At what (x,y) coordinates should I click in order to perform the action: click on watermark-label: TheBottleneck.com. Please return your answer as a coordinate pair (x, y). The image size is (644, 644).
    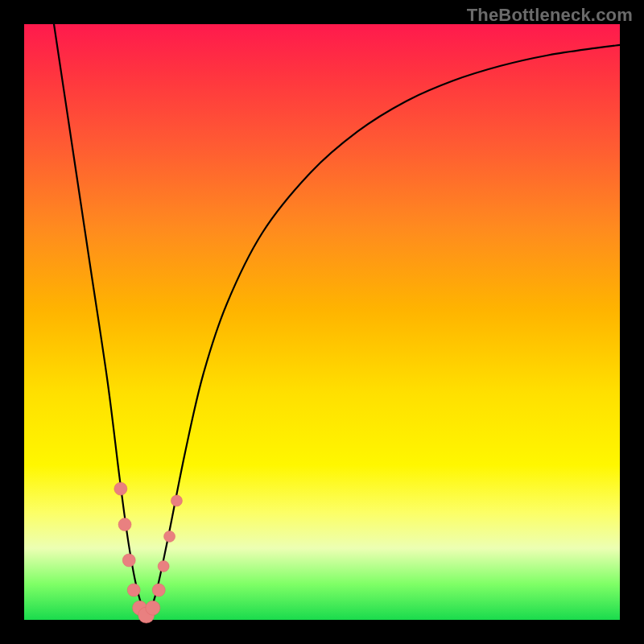
    Looking at the image, I should click on (550, 15).